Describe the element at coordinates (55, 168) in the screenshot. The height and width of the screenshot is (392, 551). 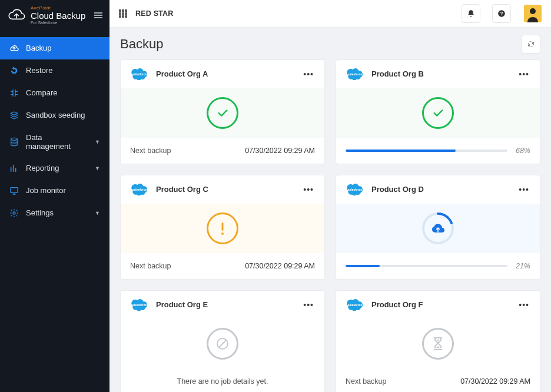
I see `sidebar-item-reporting: Reporting▼` at that location.